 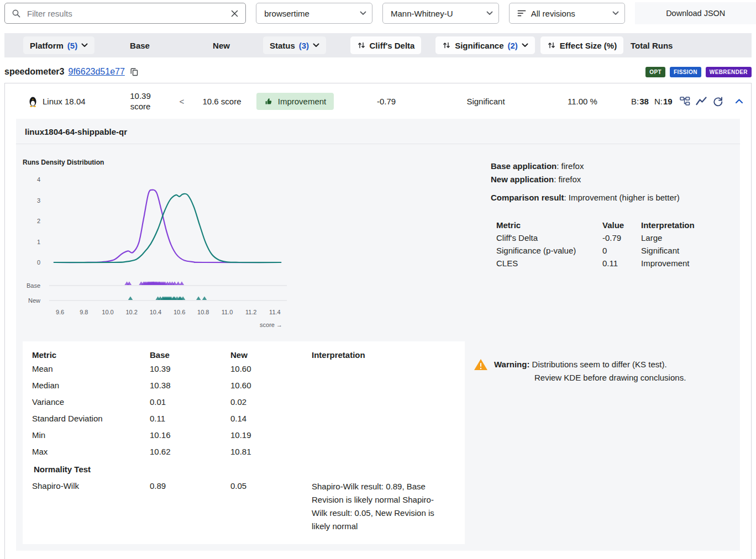 What do you see at coordinates (251, 312) in the screenshot?
I see `svg-text: 11.2` at bounding box center [251, 312].